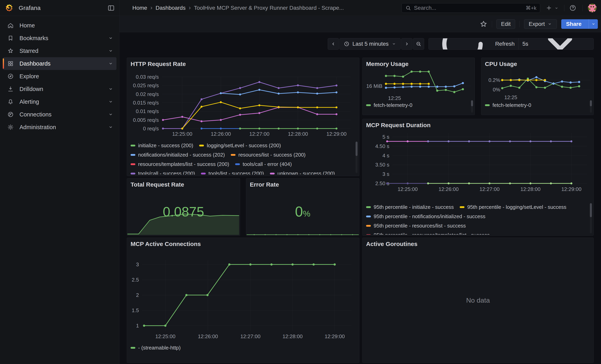 The image size is (601, 364). Describe the element at coordinates (408, 189) in the screenshot. I see `svg-text: 12:25:00` at that location.